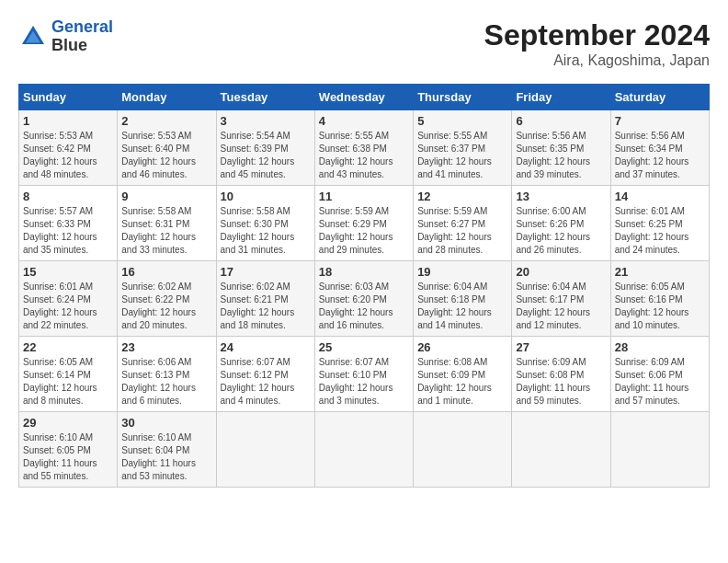 The height and width of the screenshot is (563, 728). I want to click on header-saturday: Saturday, so click(660, 98).